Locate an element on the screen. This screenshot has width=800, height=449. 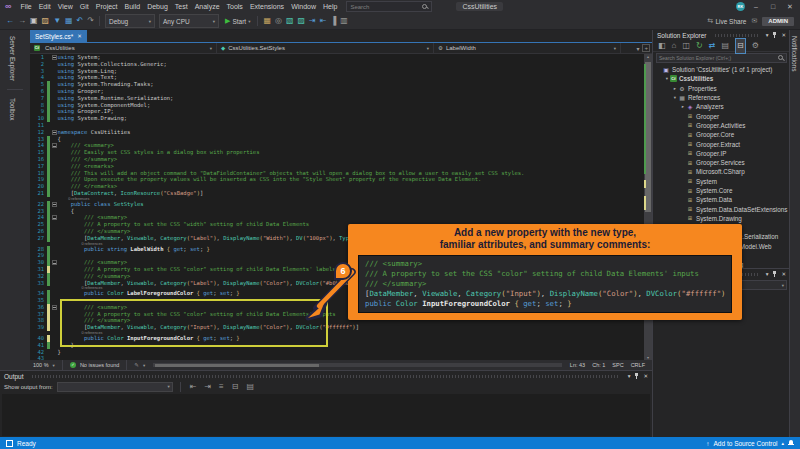
code-line-6: 6using Grooper; is located at coordinates (337, 92).